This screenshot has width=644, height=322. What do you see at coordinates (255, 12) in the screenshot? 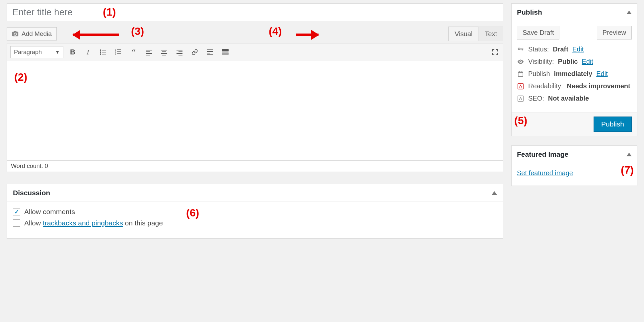
I see `post-title-input` at bounding box center [255, 12].